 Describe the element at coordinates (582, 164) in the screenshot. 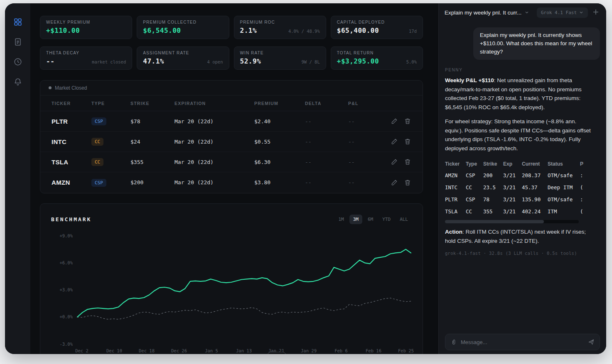

I see `chat-column-header-clipped: P` at that location.